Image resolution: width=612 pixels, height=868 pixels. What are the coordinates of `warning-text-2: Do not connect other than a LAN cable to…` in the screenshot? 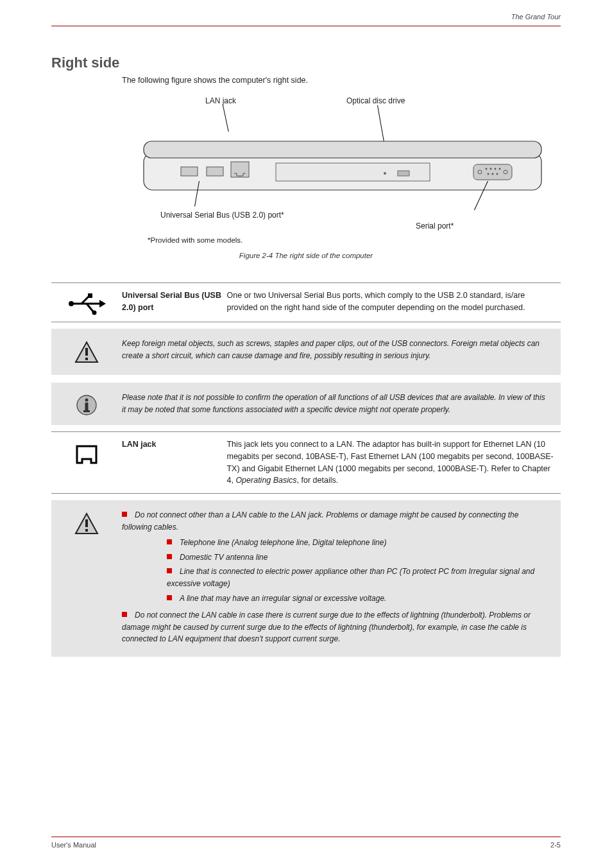 It's located at (336, 578).